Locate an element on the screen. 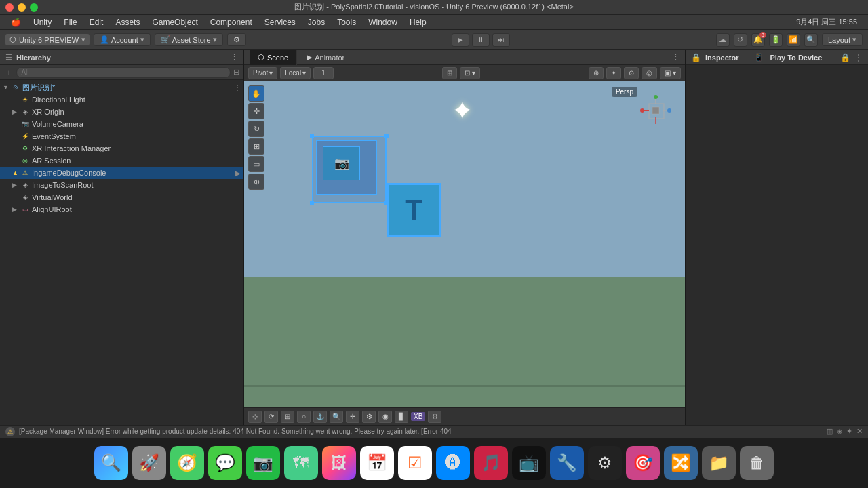 The height and width of the screenshot is (488, 868). hierarchy-item-image-to-scan: ▶ ◈ ImageToScanRoot is located at coordinates (122, 185).